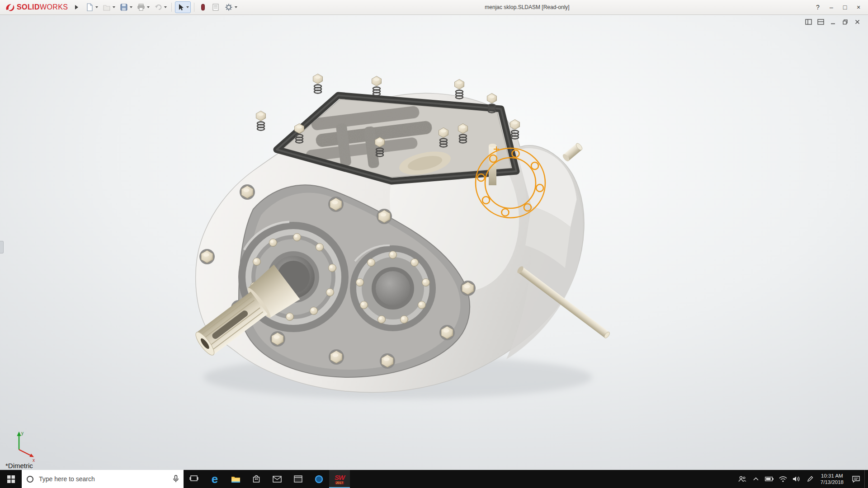 The image size is (868, 488). What do you see at coordinates (203, 7) in the screenshot?
I see `appearance-button` at bounding box center [203, 7].